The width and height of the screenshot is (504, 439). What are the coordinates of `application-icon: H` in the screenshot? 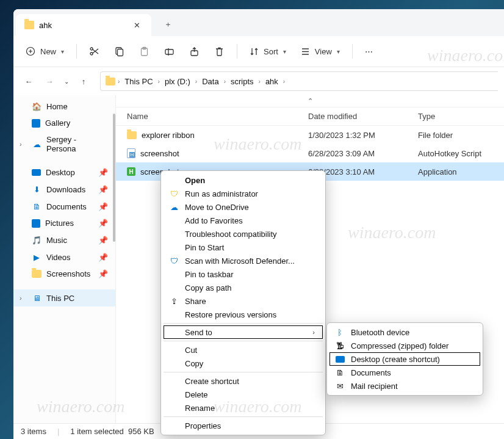 It's located at (131, 172).